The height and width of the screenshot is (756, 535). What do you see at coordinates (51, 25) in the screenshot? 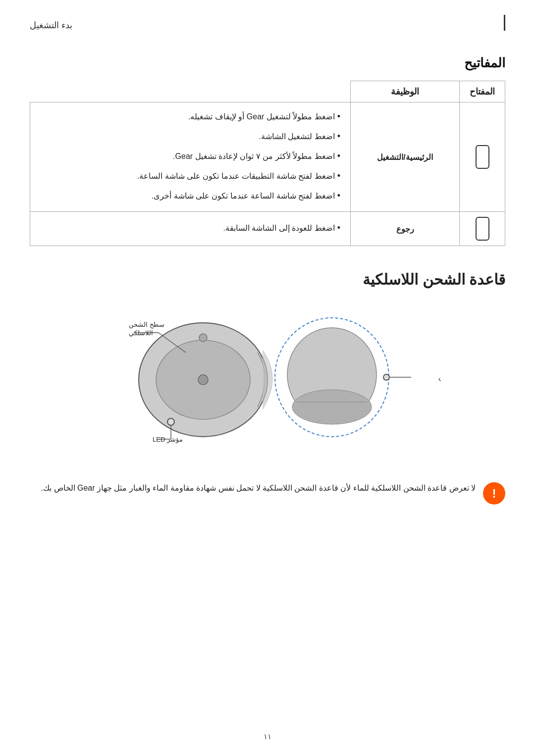
I see `header-text: بدء التشغيل` at bounding box center [51, 25].